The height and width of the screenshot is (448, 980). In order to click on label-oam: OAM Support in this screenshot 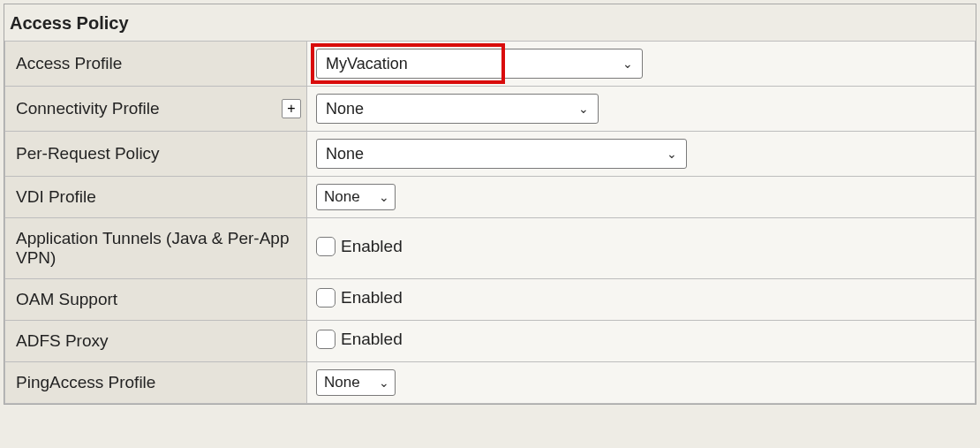, I will do `click(156, 300)`.